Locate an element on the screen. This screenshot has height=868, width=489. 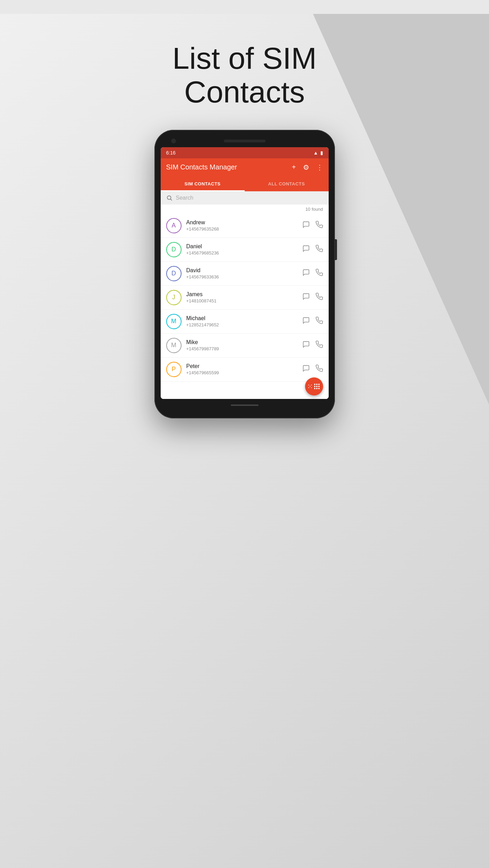
contact-info: Michael +128521479652 is located at coordinates (242, 322).